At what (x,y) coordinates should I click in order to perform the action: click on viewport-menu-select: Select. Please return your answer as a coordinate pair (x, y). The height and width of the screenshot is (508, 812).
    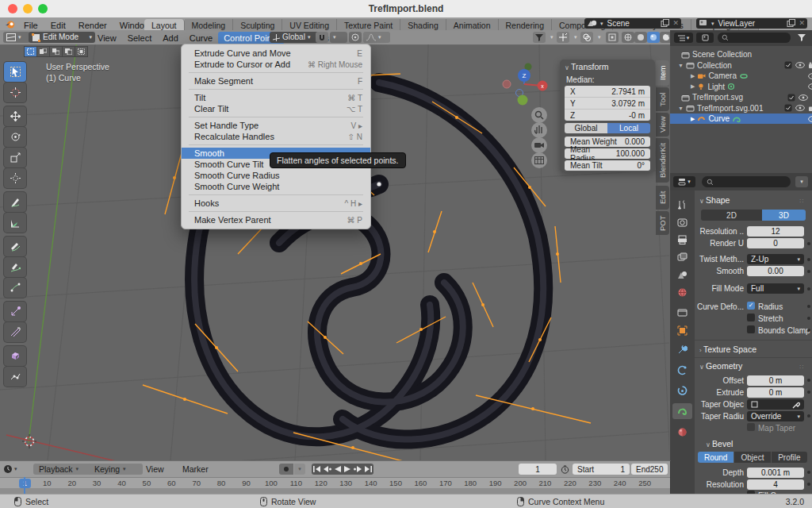
    Looking at the image, I should click on (140, 38).